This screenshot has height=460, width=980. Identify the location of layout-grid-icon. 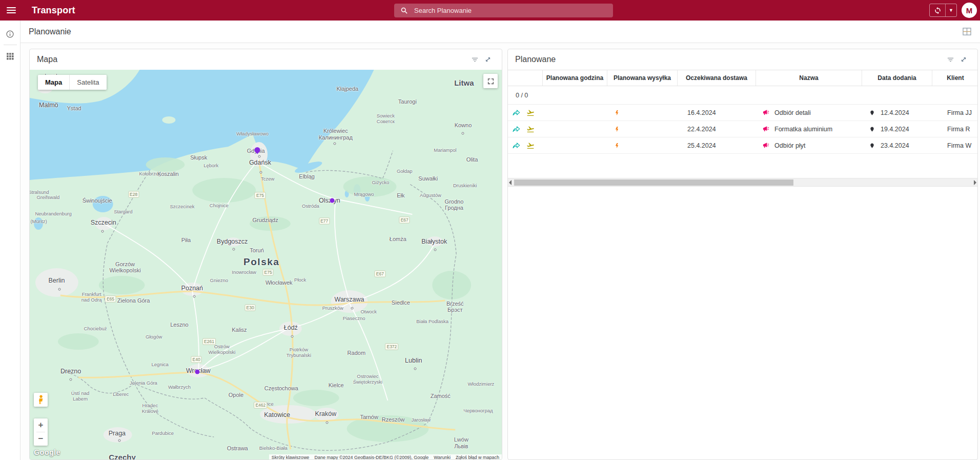
(967, 32).